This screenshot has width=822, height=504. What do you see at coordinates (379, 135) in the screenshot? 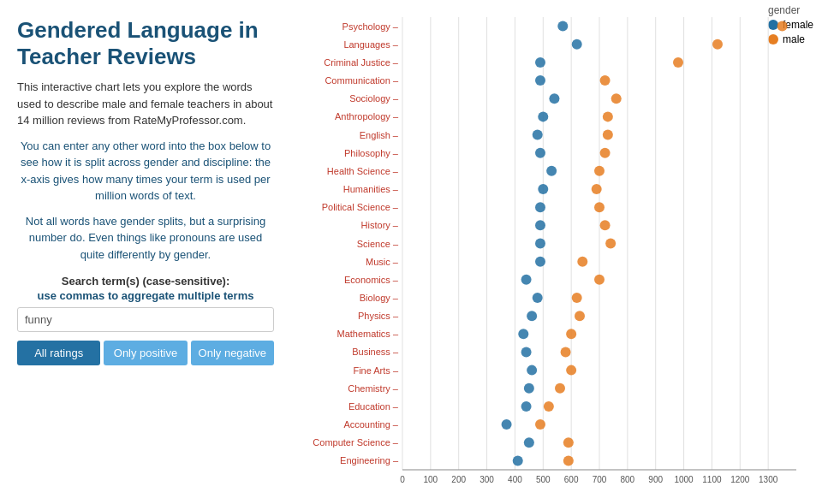
I see `svg-text: English –` at bounding box center [379, 135].